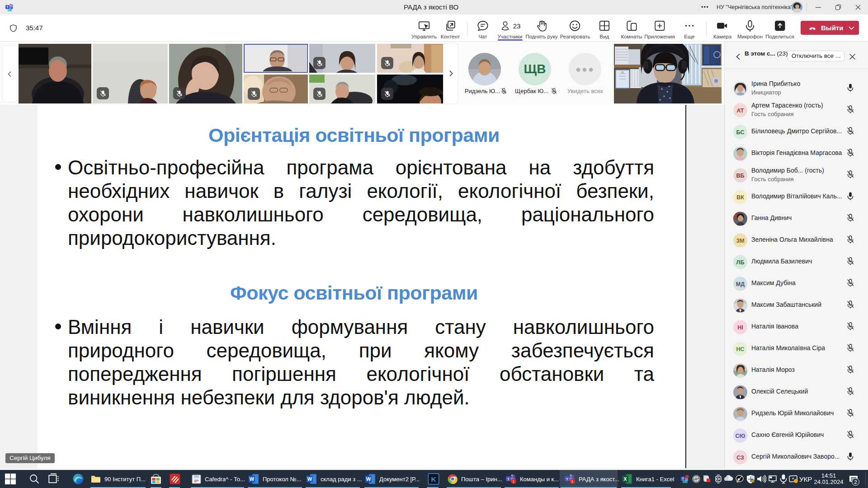 This screenshot has width=868, height=488. I want to click on svg-text: K, so click(433, 479).